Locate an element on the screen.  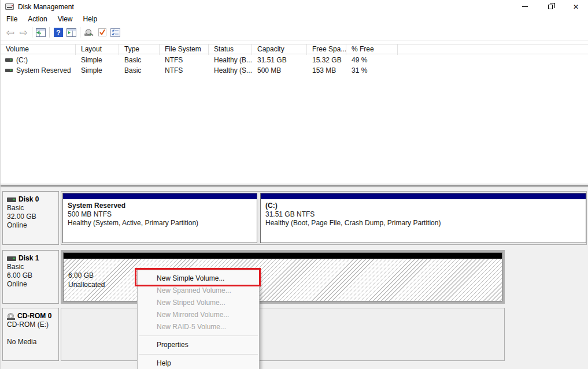
minimize-button is located at coordinates (525, 7).